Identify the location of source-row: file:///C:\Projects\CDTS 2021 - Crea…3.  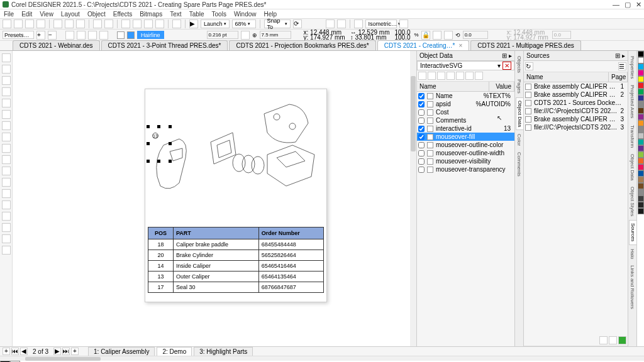
(576, 127).